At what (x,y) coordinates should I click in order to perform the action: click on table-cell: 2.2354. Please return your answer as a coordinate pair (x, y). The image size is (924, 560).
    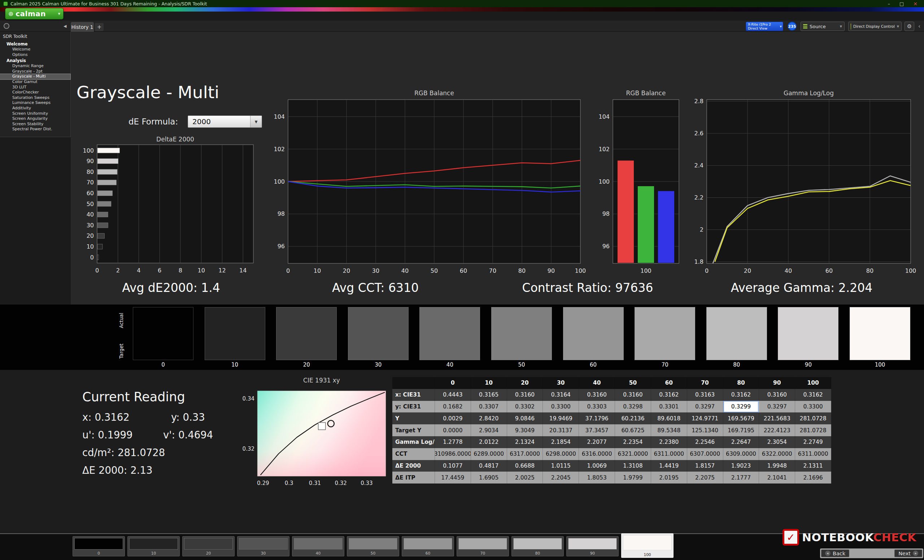
    Looking at the image, I should click on (633, 442).